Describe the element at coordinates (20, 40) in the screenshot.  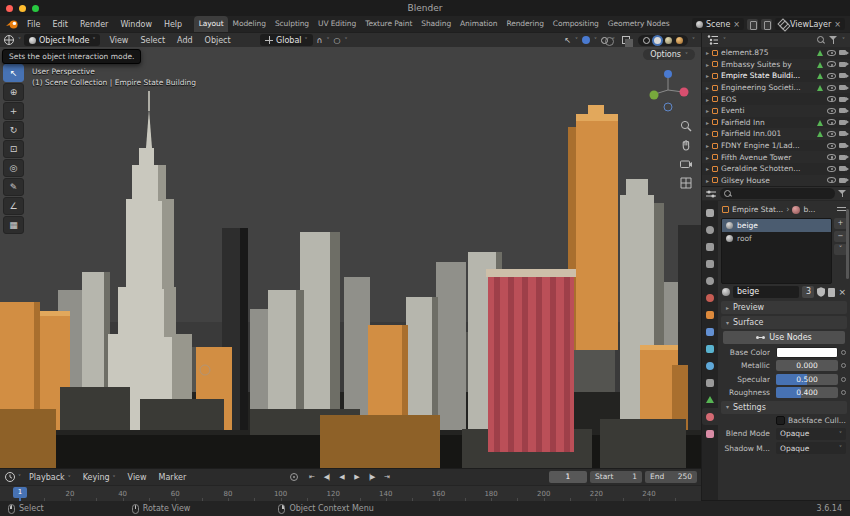
I see `editor-type-caret-icon: ˅` at that location.